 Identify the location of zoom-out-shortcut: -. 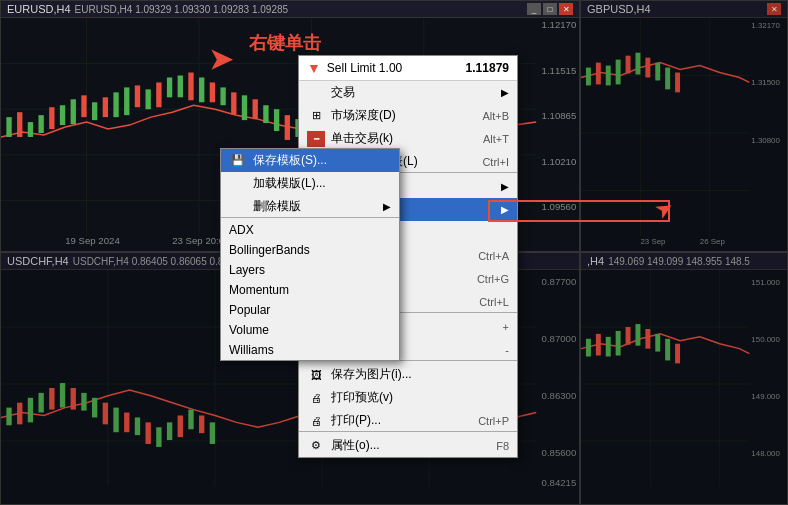
(507, 350).